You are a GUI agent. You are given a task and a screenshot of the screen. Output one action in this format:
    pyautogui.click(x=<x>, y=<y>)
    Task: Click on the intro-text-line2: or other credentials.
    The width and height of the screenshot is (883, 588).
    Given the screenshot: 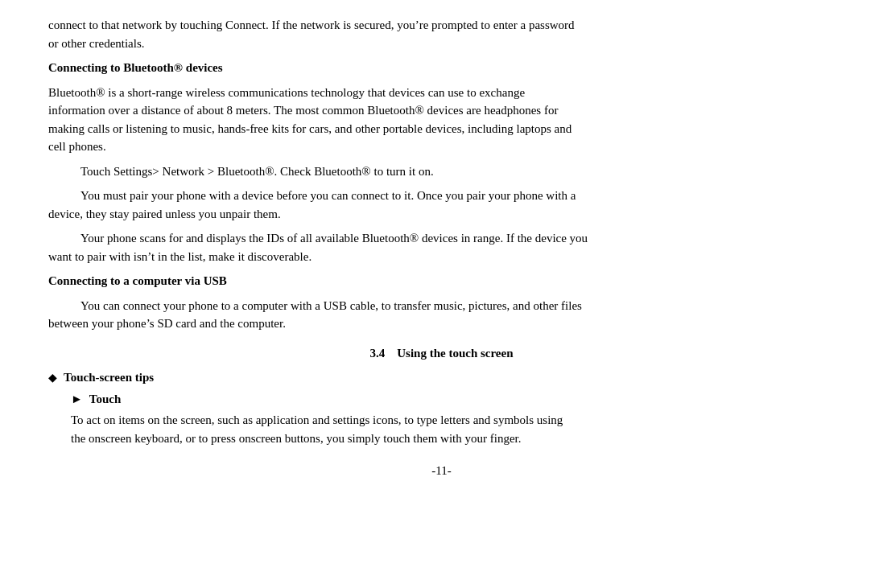 What is the action you would take?
    pyautogui.click(x=97, y=43)
    